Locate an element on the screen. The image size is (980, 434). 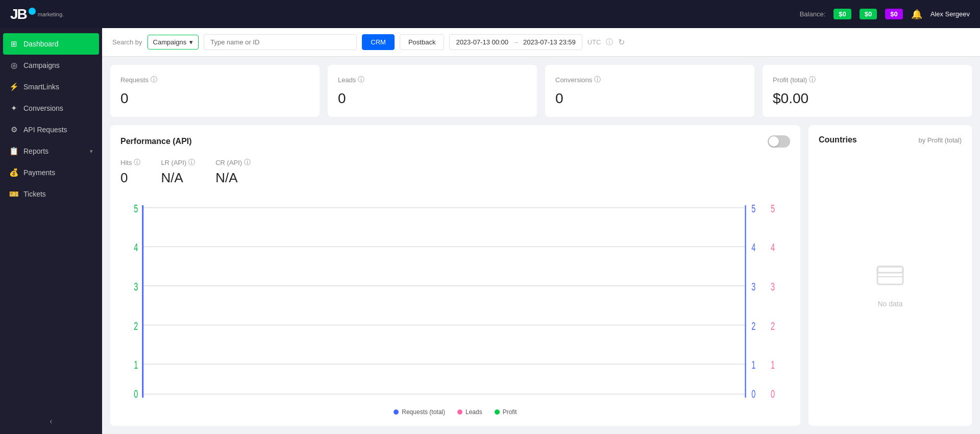
date-start: 2023-07-13 00:00 is located at coordinates (482, 42).